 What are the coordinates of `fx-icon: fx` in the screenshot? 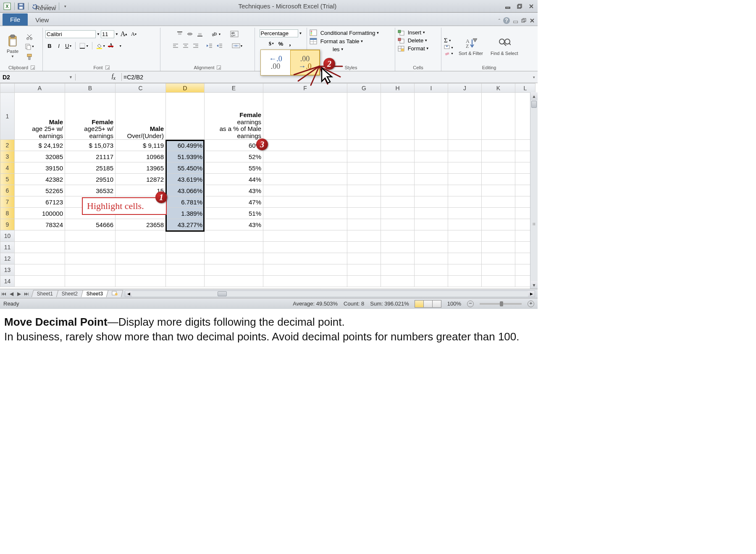 It's located at (113, 77).